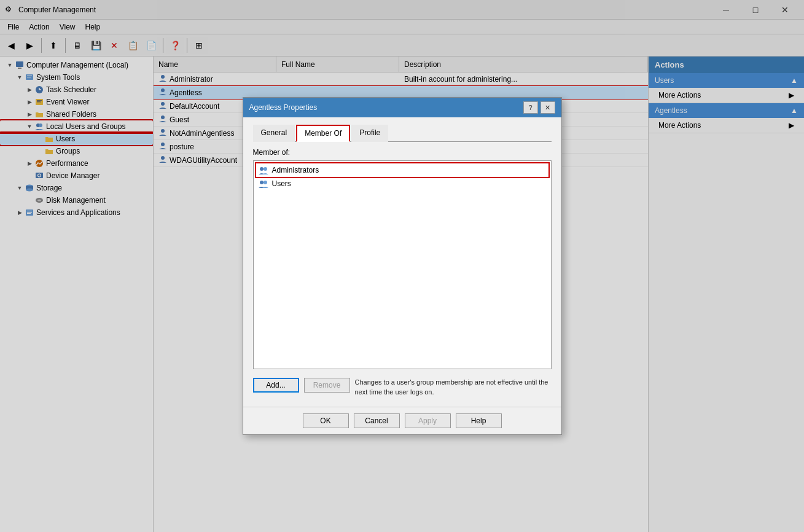 This screenshot has width=804, height=532. Describe the element at coordinates (402, 152) in the screenshot. I see `member-of-label: Member of:` at that location.